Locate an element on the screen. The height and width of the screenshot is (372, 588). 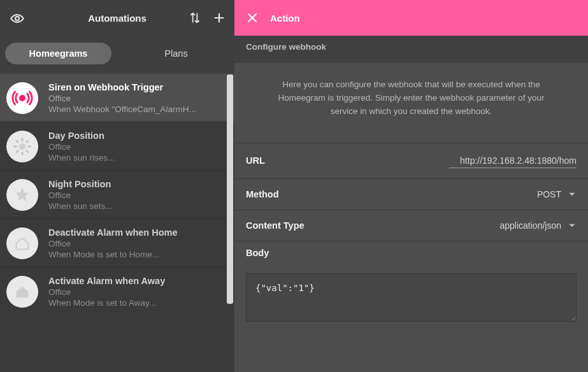
list-item: Deactivate Alarm when Home Office When M… is located at coordinates (117, 243).